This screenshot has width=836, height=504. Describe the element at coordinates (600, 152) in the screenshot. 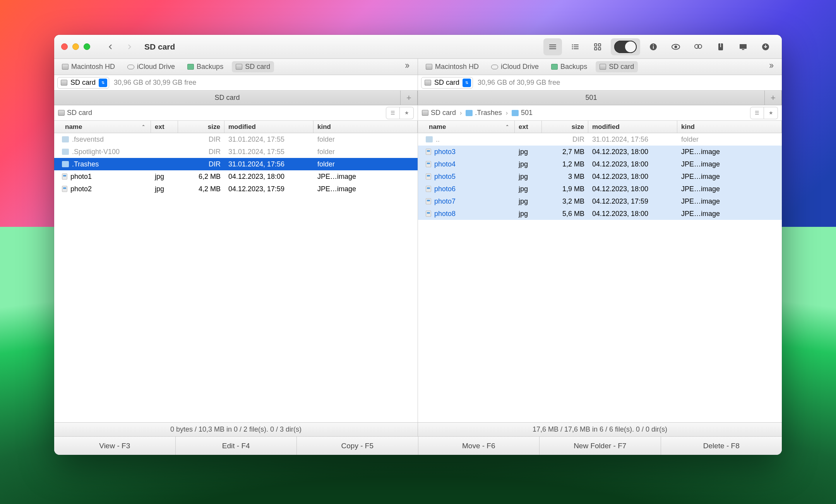

I see `file-row: photo3jpg2,7 MB04.12.2023, 18:00JPE…imag…` at that location.